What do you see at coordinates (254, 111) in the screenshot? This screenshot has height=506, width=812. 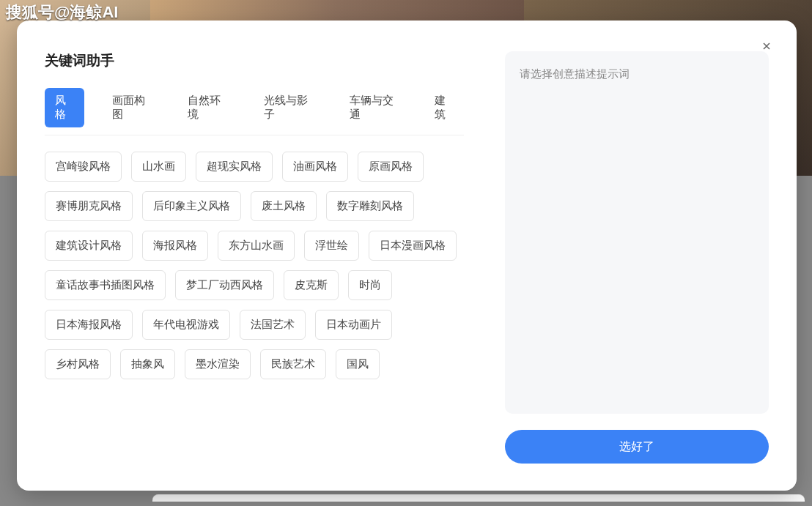 I see `category-tabs: 风格 画面构图 自然环境 光线与影子 车辆与交通 建筑` at bounding box center [254, 111].